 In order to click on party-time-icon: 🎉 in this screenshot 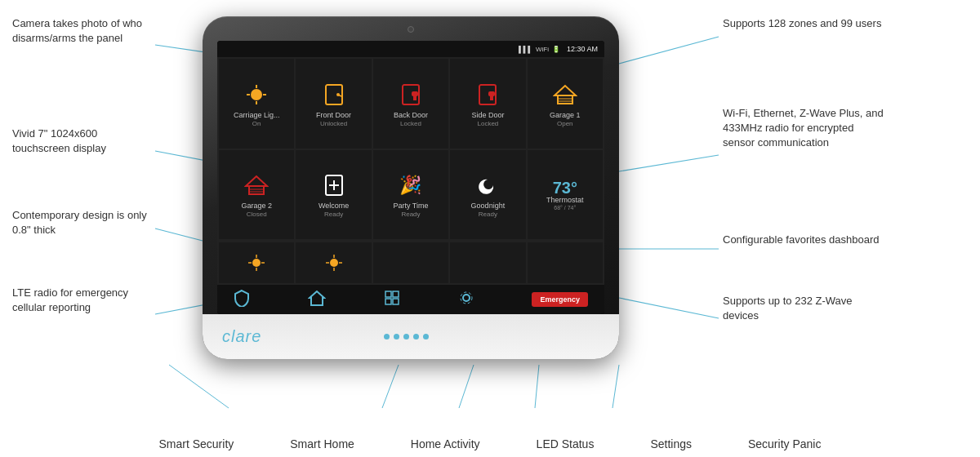, I will do `click(410, 185)`.